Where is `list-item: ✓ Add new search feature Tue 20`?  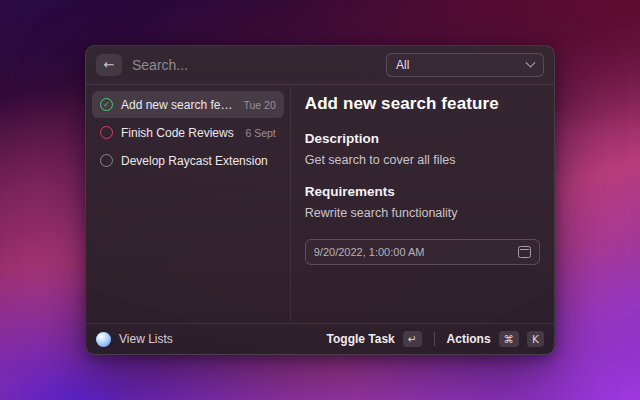 list-item: ✓ Add new search feature Tue 20 is located at coordinates (188, 104).